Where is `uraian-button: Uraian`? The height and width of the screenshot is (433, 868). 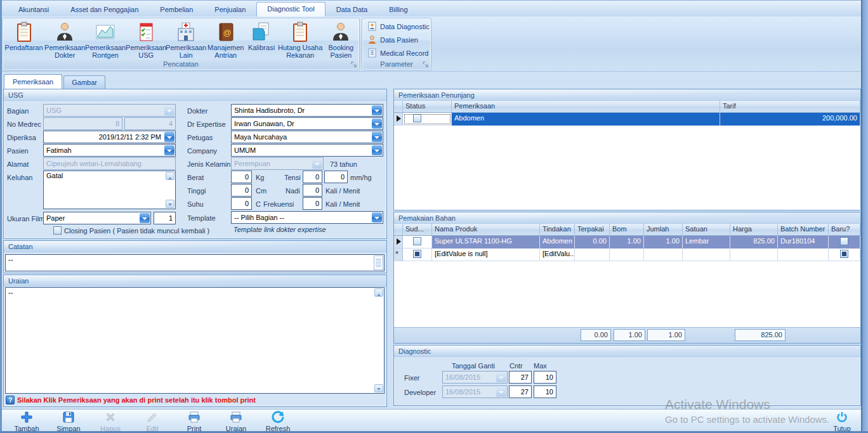
uraian-button: Uraian is located at coordinates (236, 422).